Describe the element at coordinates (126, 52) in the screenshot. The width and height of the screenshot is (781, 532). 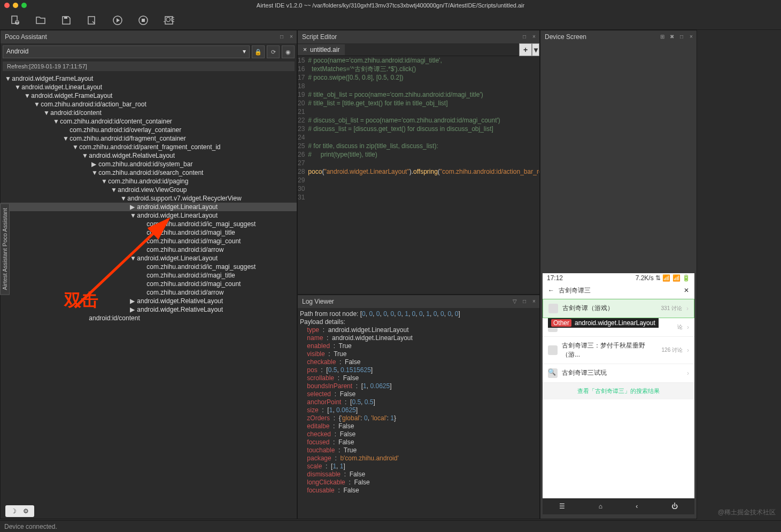
I see `platform-select: Android▾` at that location.